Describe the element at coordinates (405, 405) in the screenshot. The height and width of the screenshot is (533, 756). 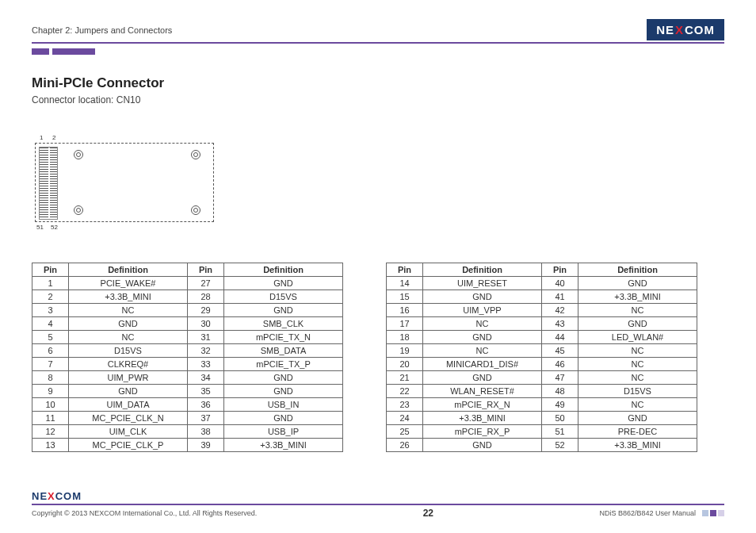
I see `pin-cell: 23` at that location.